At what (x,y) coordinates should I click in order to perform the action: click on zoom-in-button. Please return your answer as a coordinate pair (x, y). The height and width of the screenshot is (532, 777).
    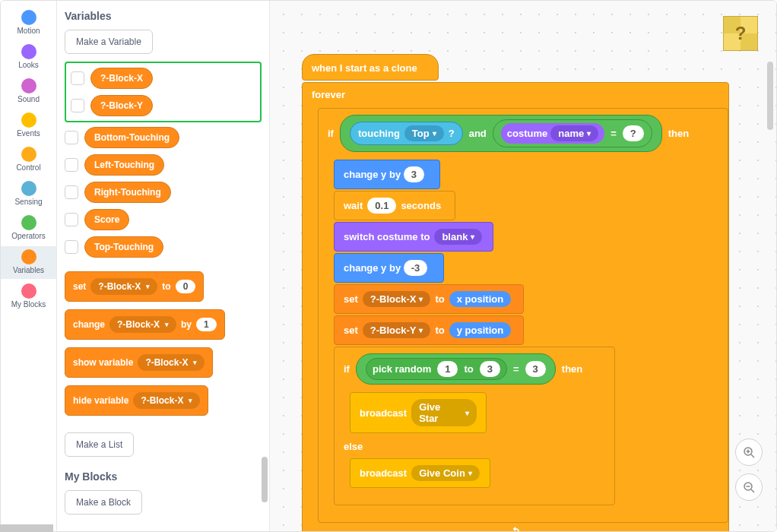
    Looking at the image, I should click on (749, 452).